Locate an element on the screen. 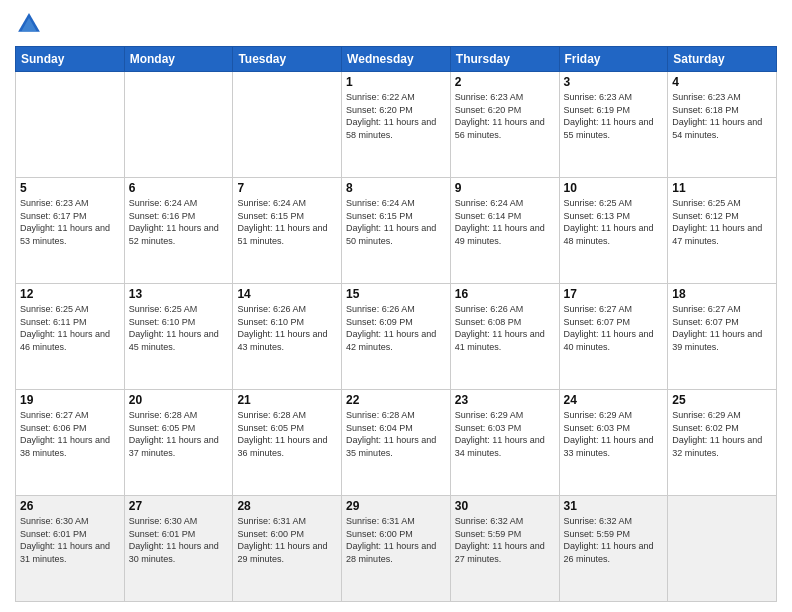  day-number: 26 is located at coordinates (70, 506).